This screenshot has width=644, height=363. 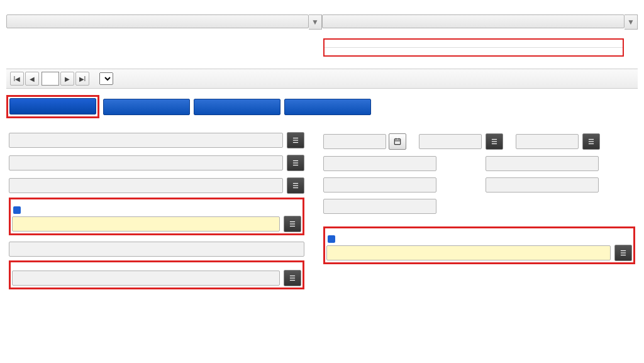 I want to click on header-rezim-label, so click(x=480, y=12).